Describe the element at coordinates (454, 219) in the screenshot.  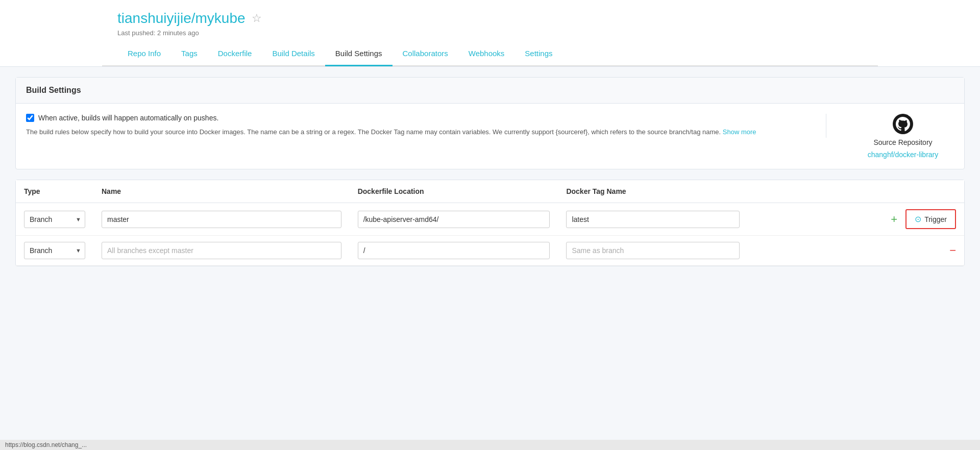
I see `row1-dockerfile-cell` at that location.